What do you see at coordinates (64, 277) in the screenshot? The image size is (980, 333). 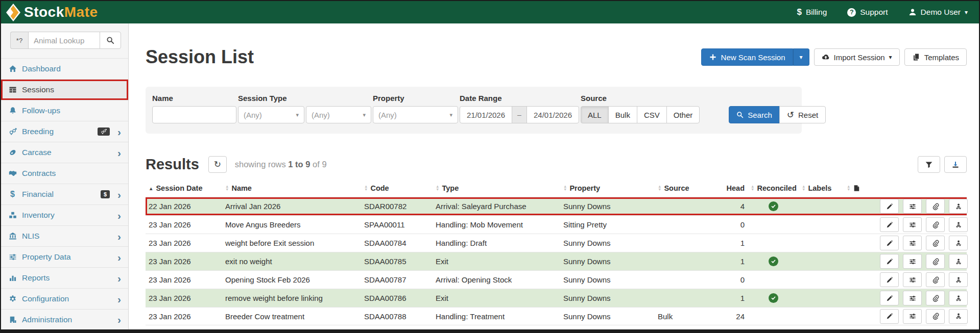 I see `sidebar-item-reports: Reports›` at bounding box center [64, 277].